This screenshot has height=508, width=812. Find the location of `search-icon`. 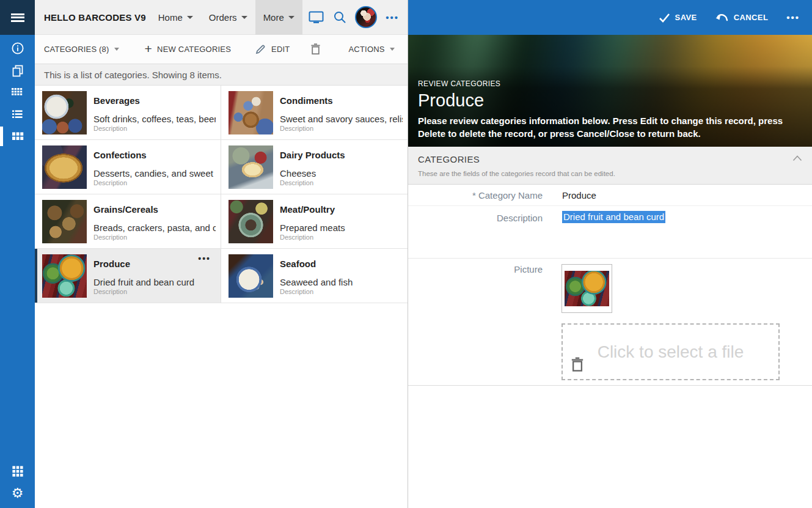

search-icon is located at coordinates (340, 17).